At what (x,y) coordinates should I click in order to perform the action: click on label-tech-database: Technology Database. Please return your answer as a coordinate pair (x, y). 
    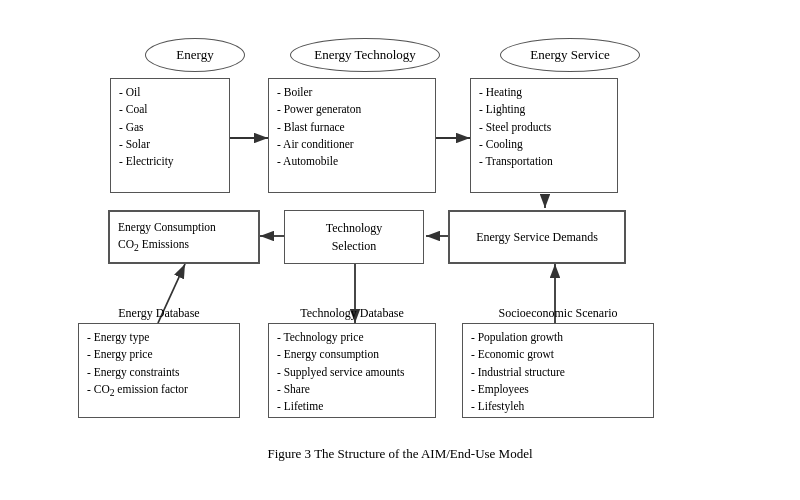
    Looking at the image, I should click on (352, 314).